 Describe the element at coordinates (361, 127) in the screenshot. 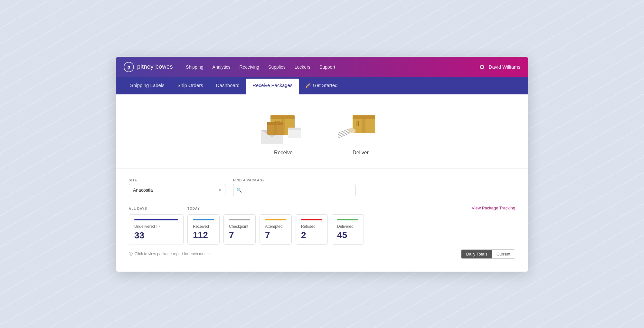

I see `deliver-icon` at that location.